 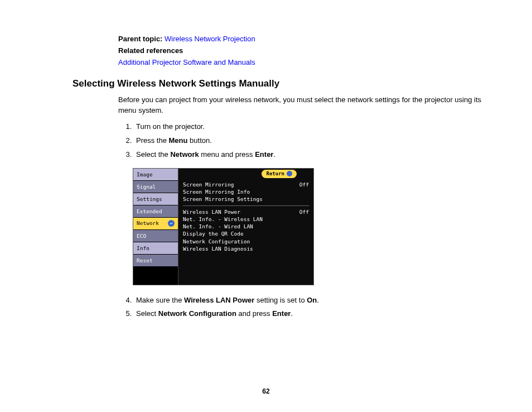 What do you see at coordinates (279, 174) in the screenshot?
I see `return-button: Return` at bounding box center [279, 174].